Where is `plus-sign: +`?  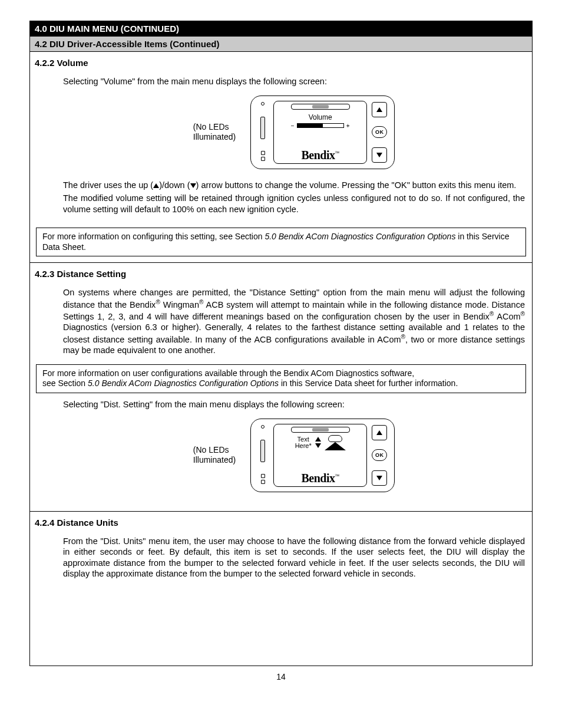
plus-sign: + is located at coordinates (348, 126).